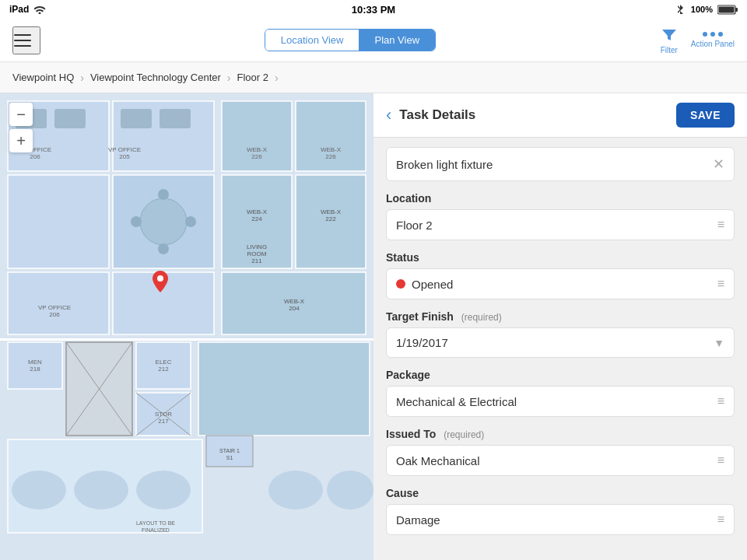 The width and height of the screenshot is (747, 560). I want to click on breadcrumb-item-1: Viewpoint Technology Center, so click(156, 78).